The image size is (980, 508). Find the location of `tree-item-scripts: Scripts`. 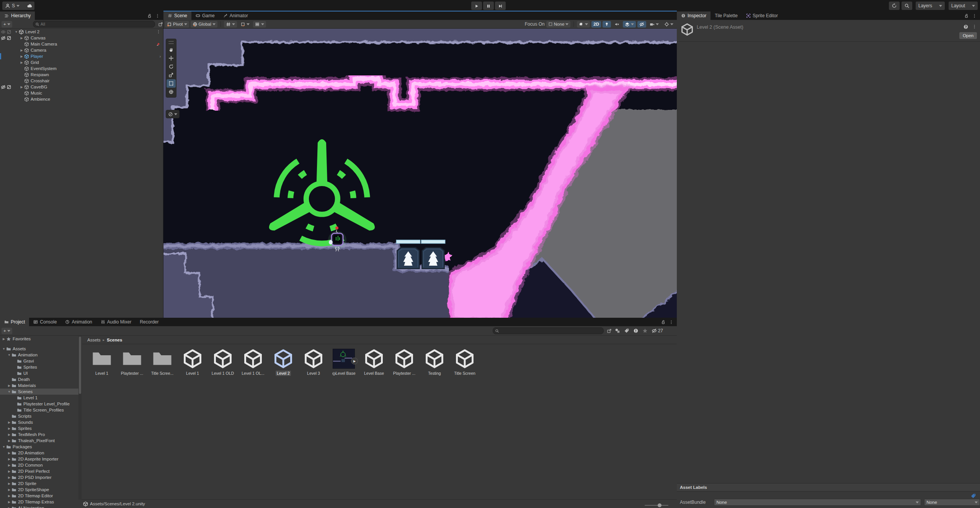

tree-item-scripts: Scripts is located at coordinates (39, 416).